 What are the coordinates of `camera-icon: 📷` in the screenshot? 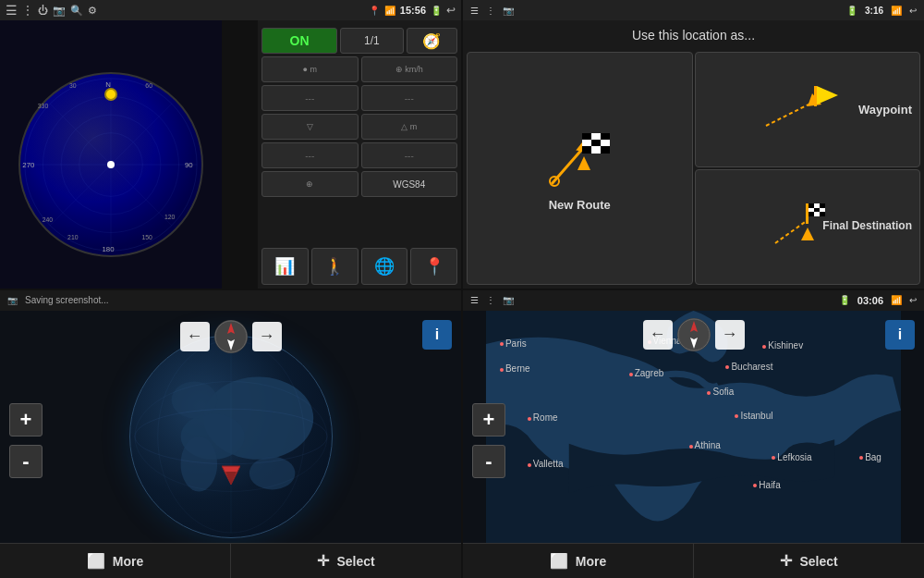 It's located at (59, 11).